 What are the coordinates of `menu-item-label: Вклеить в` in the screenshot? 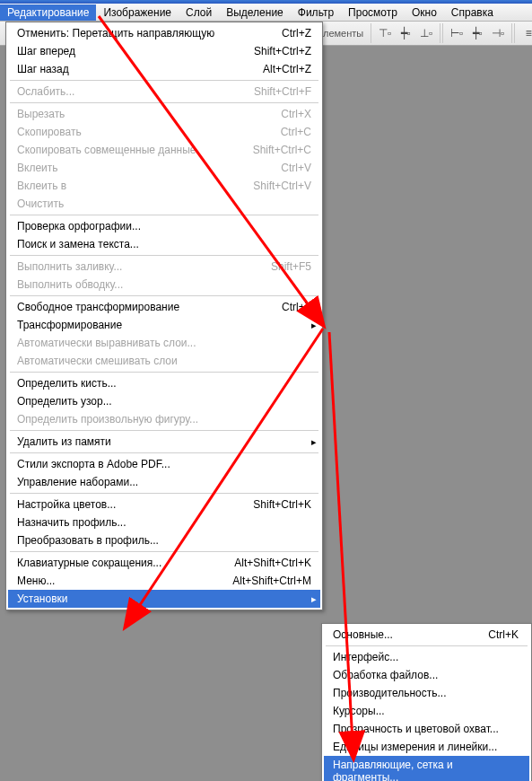 It's located at (41, 186).